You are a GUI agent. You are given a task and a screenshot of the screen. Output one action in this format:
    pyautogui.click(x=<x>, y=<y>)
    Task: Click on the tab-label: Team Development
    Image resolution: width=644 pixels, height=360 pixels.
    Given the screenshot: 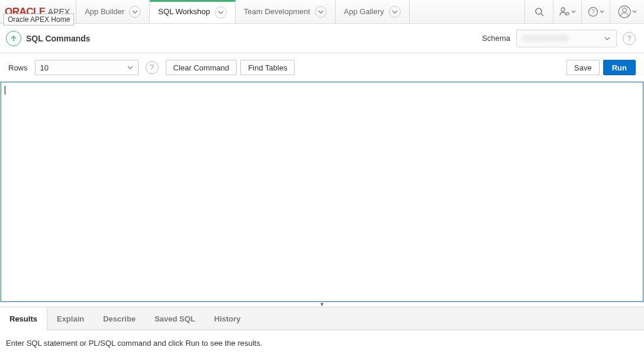 What is the action you would take?
    pyautogui.click(x=277, y=12)
    